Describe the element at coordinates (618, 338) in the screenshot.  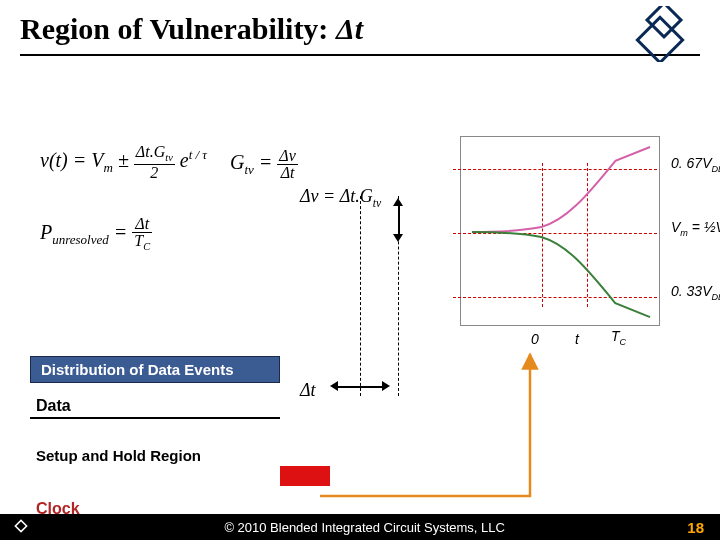
I see `chart-xlabel-tc: TC` at that location.